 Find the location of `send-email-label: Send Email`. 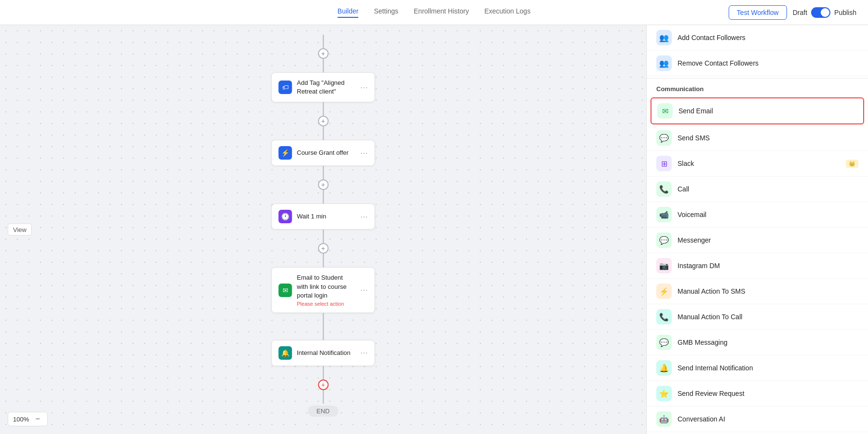

send-email-label: Send Email is located at coordinates (696, 111).